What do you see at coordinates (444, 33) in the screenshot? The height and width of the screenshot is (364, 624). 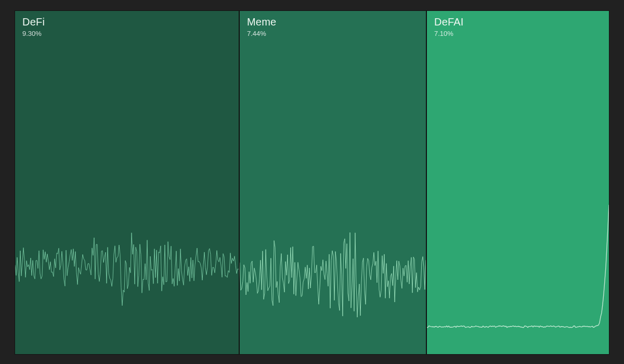 I see `tile-percent: 7.10%` at bounding box center [444, 33].